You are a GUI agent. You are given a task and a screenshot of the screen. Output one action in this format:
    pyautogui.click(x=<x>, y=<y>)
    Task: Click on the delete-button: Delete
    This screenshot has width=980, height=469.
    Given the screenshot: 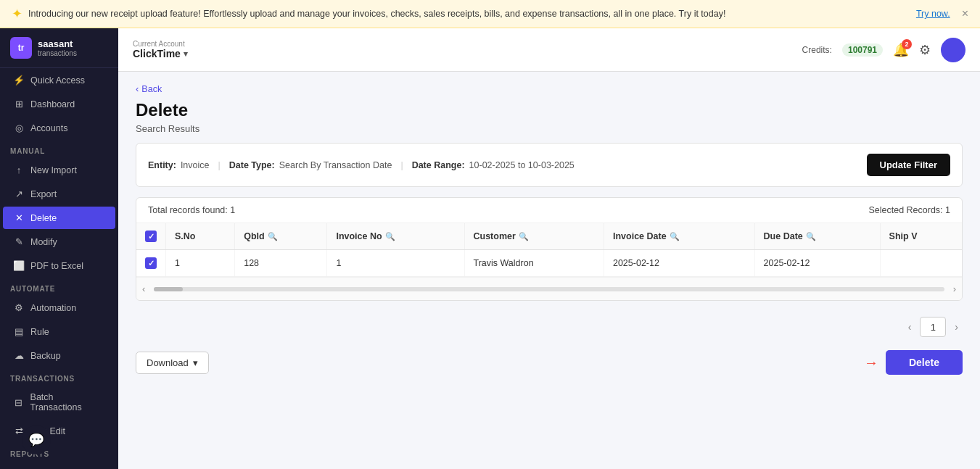 What is the action you would take?
    pyautogui.click(x=924, y=362)
    